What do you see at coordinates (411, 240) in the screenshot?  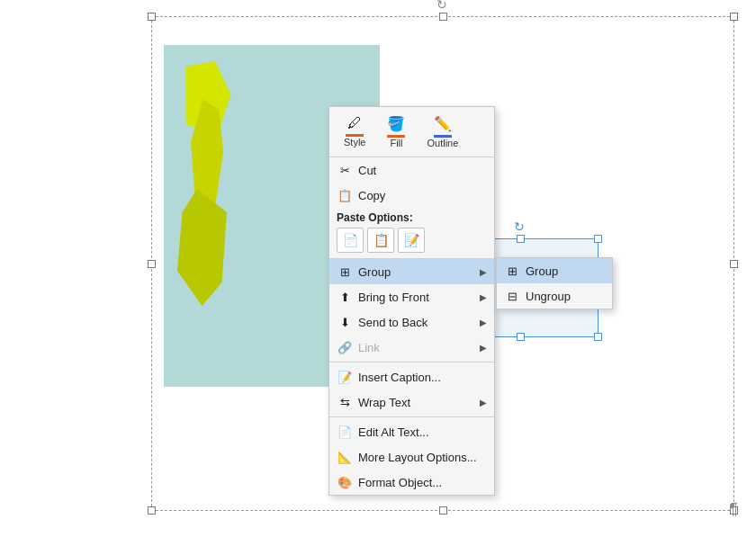 I see `paste-text-only-btn: 📝` at bounding box center [411, 240].